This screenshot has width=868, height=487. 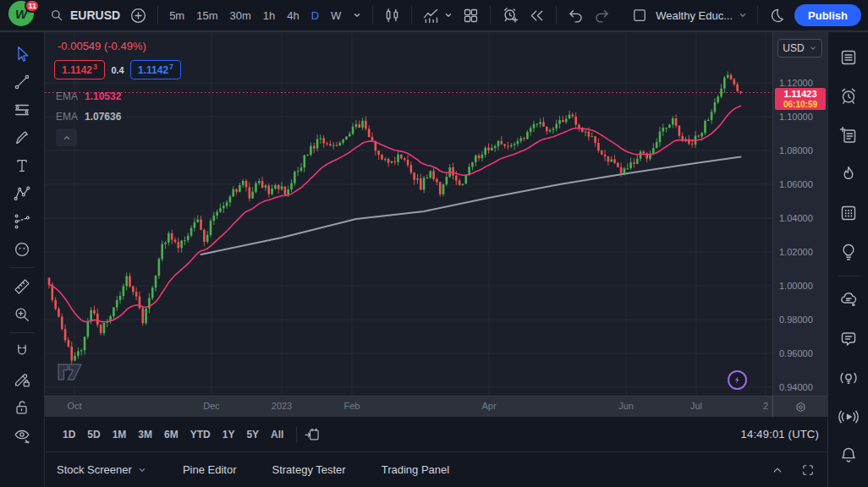 I want to click on time-tick-label: Oct, so click(x=74, y=406).